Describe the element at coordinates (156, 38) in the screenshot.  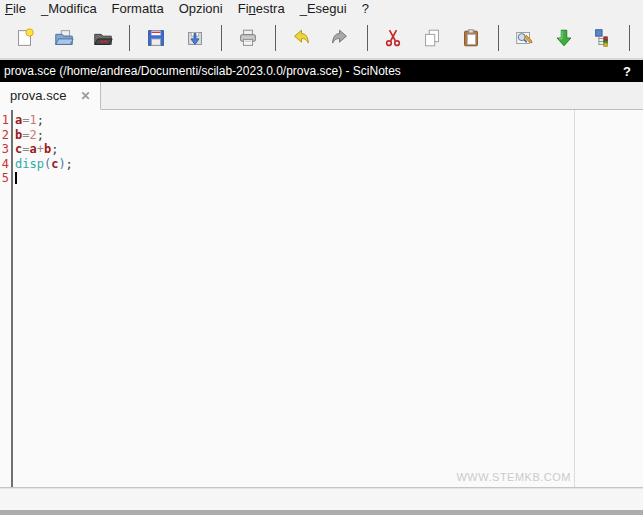
I see `save-icon` at that location.